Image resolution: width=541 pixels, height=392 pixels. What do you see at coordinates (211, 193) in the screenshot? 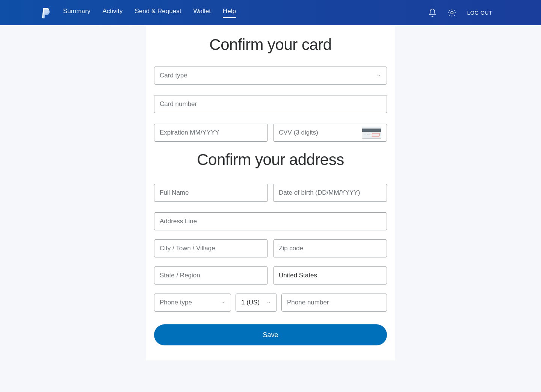
I see `full-name-field` at bounding box center [211, 193].